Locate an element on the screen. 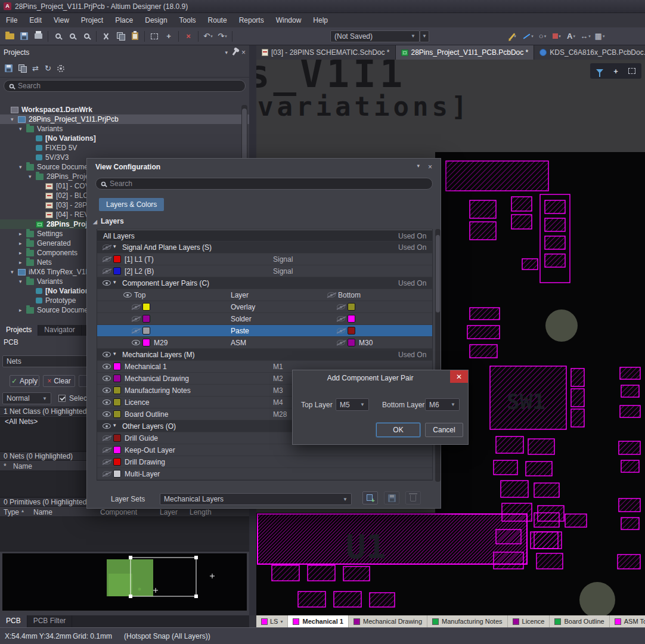  pcb-tab: PCB is located at coordinates (14, 621).